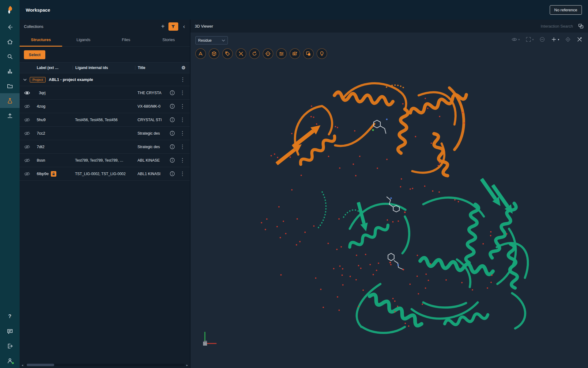 The height and width of the screenshot is (368, 588). Describe the element at coordinates (105, 133) in the screenshot. I see `table-row: 7cc2 Strategic des ⋮` at that location.